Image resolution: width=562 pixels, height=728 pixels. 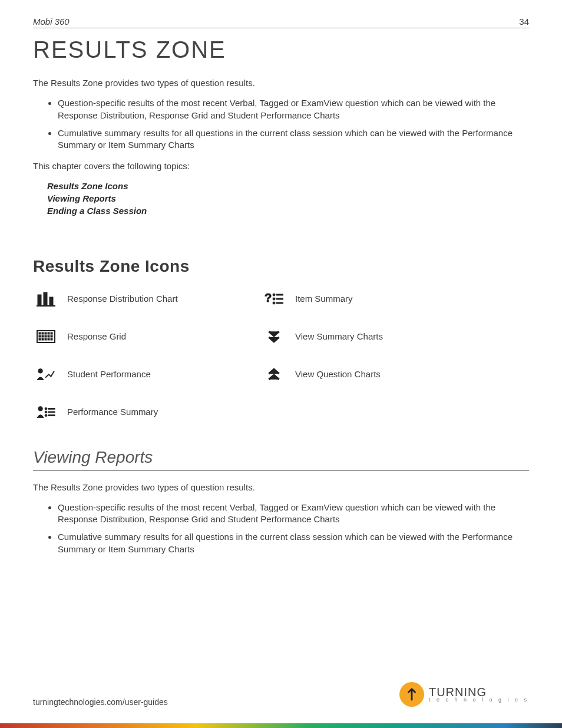 What do you see at coordinates (464, 694) in the screenshot?
I see `brand-logo: TURNING t e c h n o l o g i e s` at bounding box center [464, 694].